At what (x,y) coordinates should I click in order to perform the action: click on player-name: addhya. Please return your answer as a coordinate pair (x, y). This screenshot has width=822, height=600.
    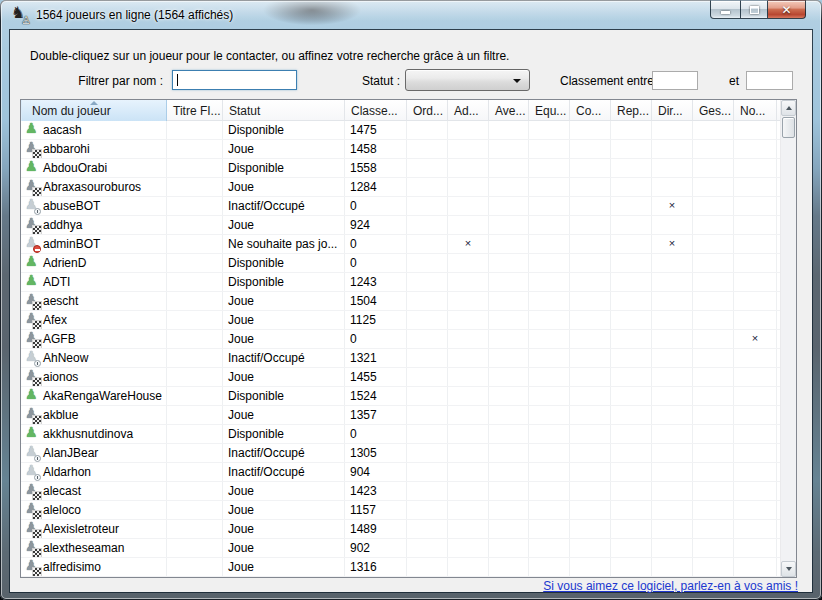
    Looking at the image, I should click on (62, 225).